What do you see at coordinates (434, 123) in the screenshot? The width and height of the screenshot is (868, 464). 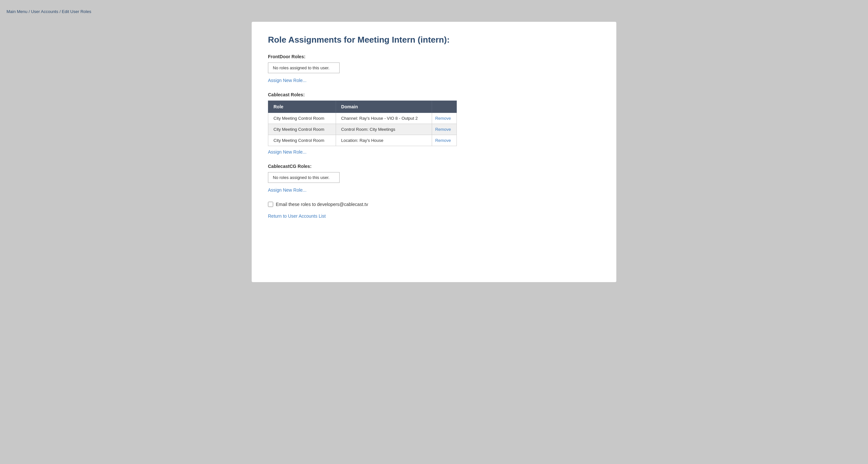 I see `cablecast-roles-section: Cablecast Roles: Role Domain City Meetin…` at bounding box center [434, 123].